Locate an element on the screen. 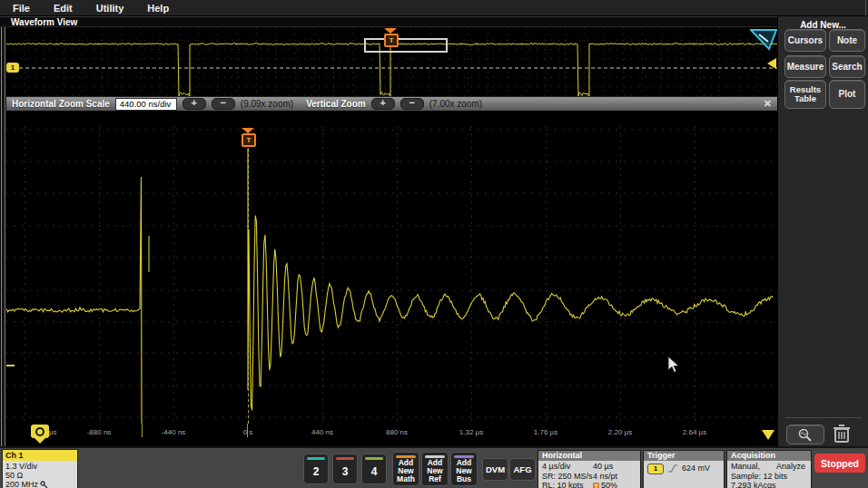  channel-reference-tick is located at coordinates (11, 366).